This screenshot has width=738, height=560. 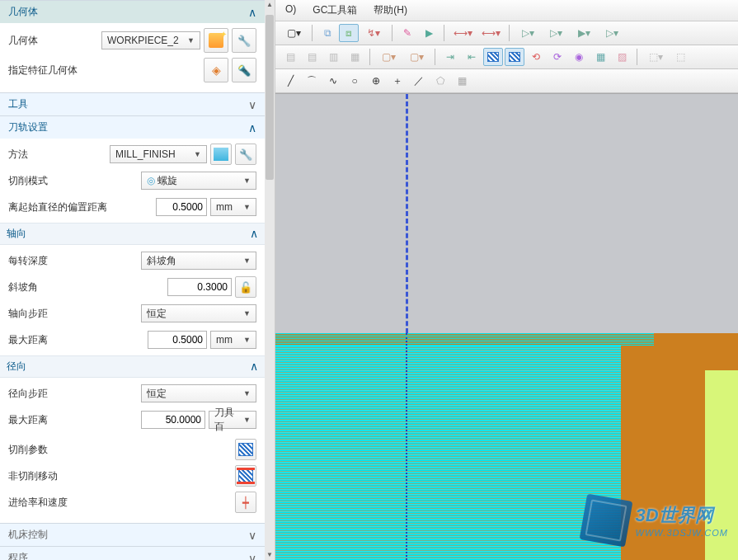 What do you see at coordinates (612, 33) in the screenshot?
I see `tb-verify4-button: ▷▾` at bounding box center [612, 33].